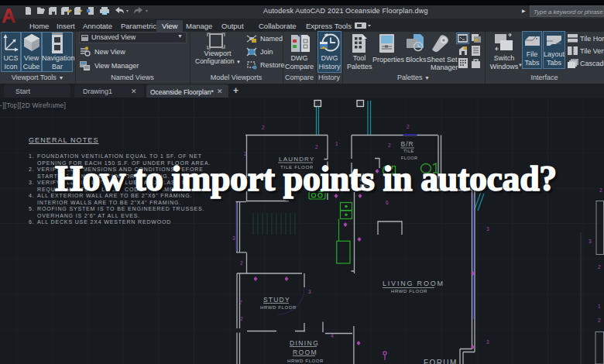  I want to click on svg-text: DINING, so click(304, 343).